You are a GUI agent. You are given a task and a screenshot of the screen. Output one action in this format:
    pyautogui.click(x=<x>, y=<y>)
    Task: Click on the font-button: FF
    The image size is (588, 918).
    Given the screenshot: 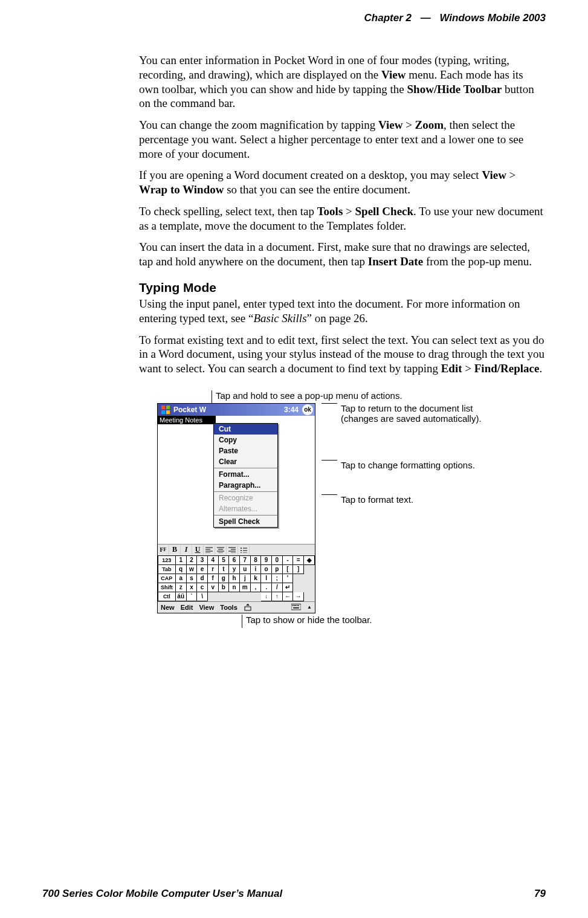 What is the action you would take?
    pyautogui.click(x=163, y=550)
    